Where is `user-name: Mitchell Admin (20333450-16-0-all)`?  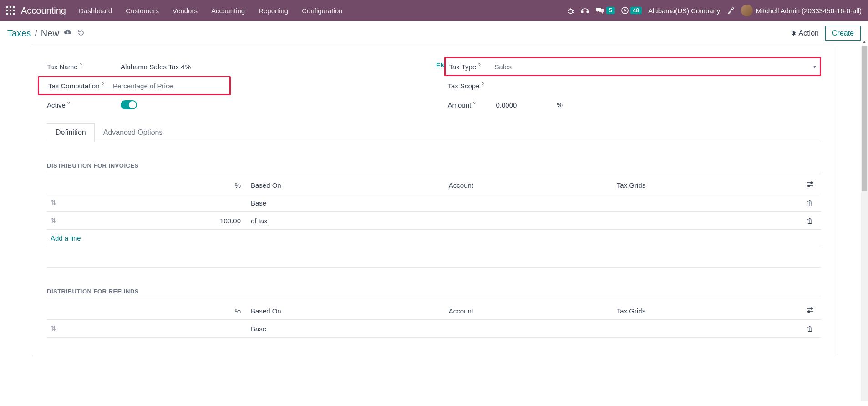
user-name: Mitchell Admin (20333450-16-0-all) is located at coordinates (808, 11).